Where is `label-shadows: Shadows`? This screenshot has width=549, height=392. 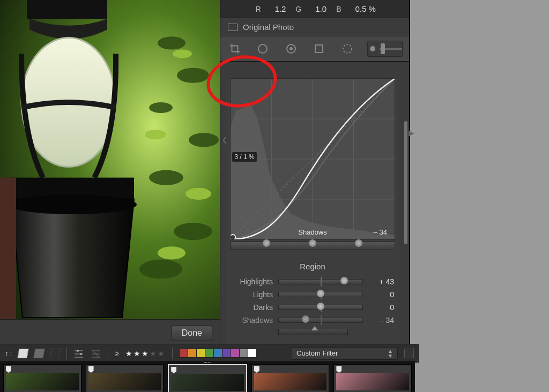 label-shadows: Shadows is located at coordinates (252, 320).